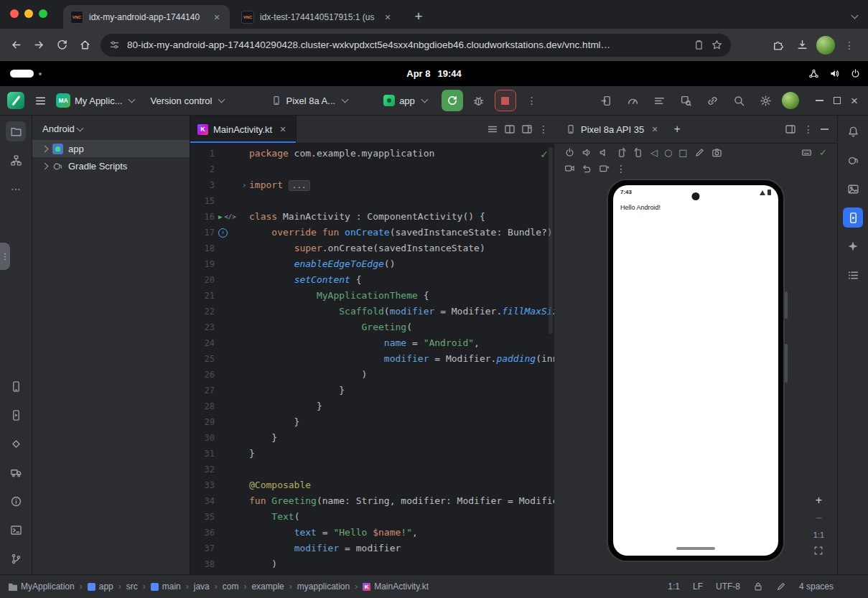 The image size is (868, 598). I want to click on more-tool-windows-icon: ⋯, so click(16, 189).